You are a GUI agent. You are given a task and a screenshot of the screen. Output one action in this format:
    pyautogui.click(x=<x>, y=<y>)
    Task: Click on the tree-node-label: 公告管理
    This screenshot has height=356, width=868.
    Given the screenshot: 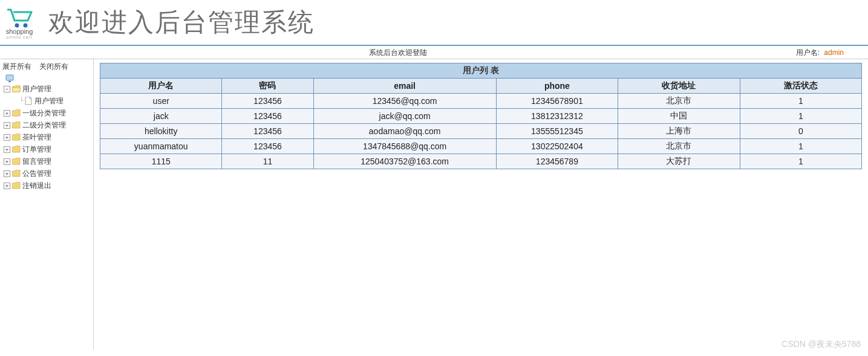 What is the action you would take?
    pyautogui.click(x=37, y=173)
    